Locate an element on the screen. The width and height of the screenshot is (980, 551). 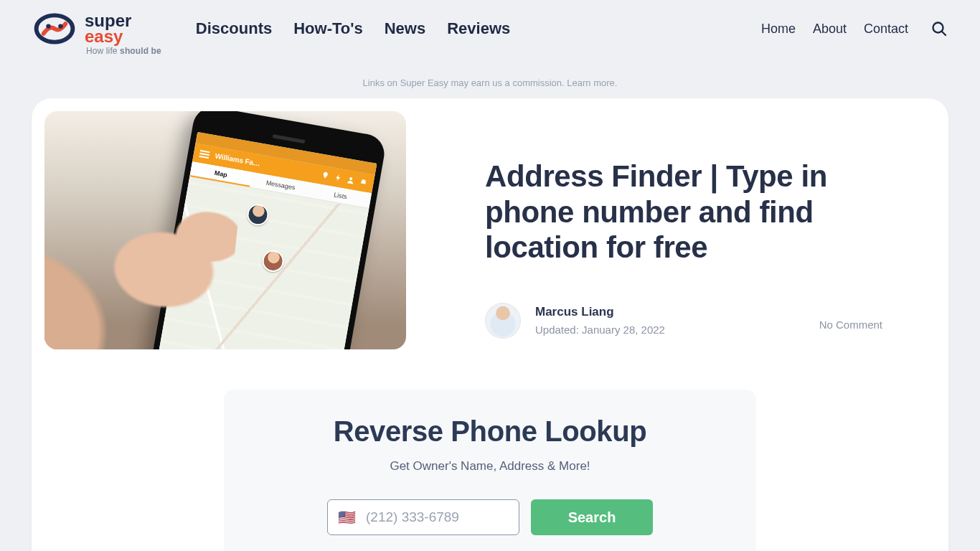
nav-home: Home is located at coordinates (778, 29).